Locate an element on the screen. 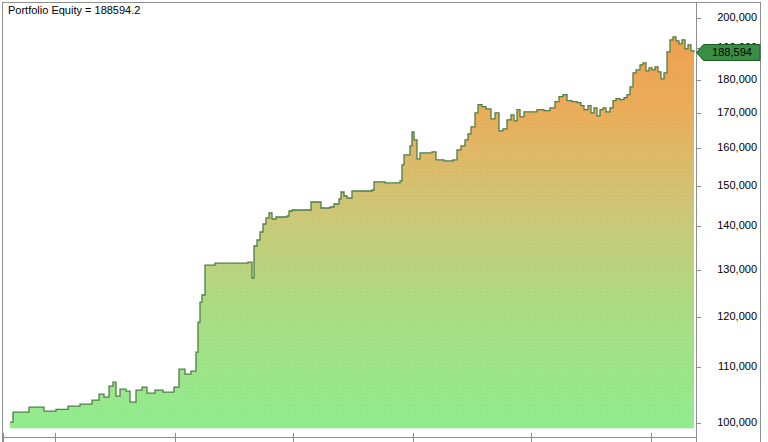 The height and width of the screenshot is (442, 768). y-axis-label: 120,000 is located at coordinates (730, 316).